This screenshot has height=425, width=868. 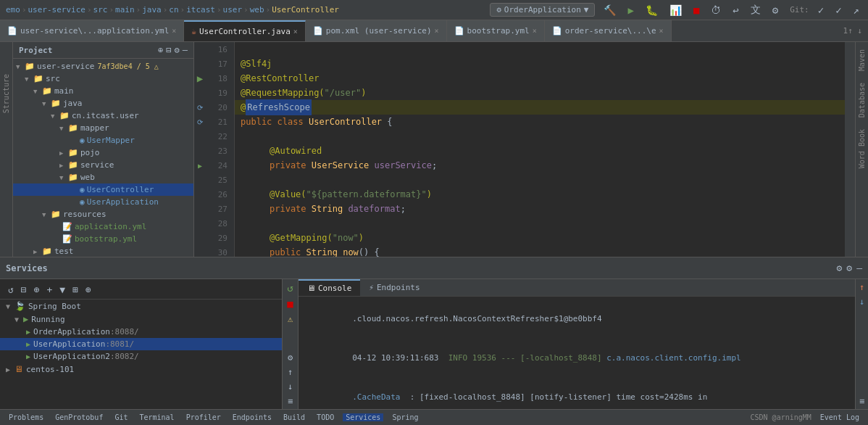 I want to click on services-settings-icon: ⚙, so click(x=840, y=268).